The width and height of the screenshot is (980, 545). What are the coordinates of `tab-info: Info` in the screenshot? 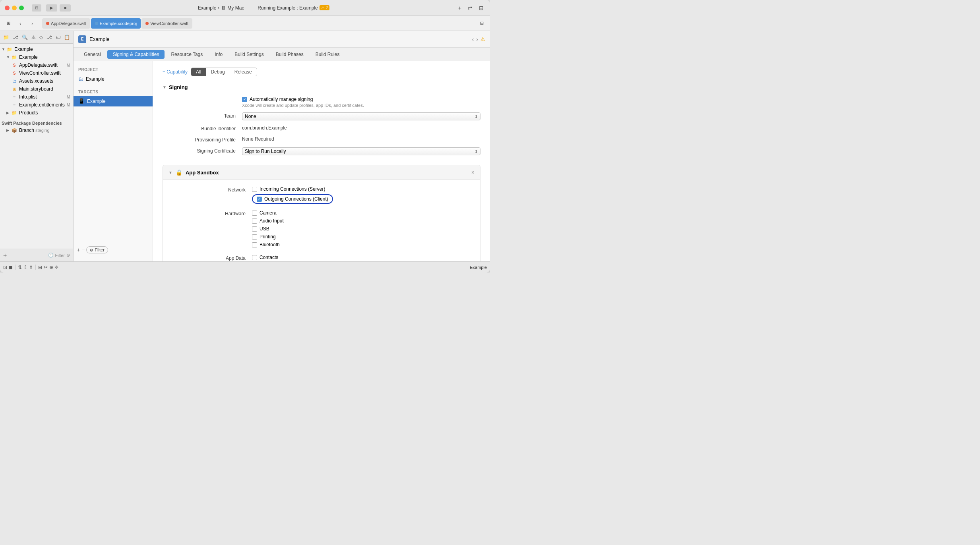 It's located at (219, 54).